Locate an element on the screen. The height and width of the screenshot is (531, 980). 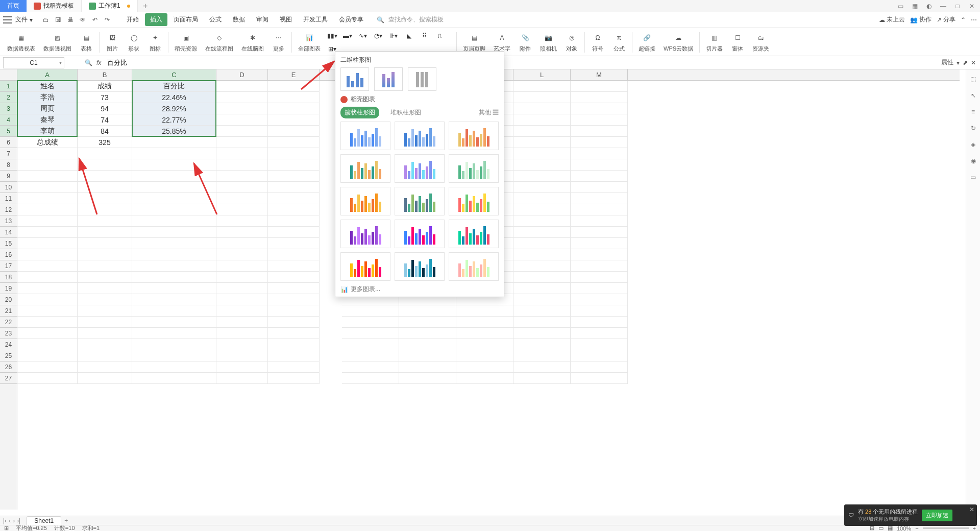
cell-E12 is located at coordinates (294, 210).